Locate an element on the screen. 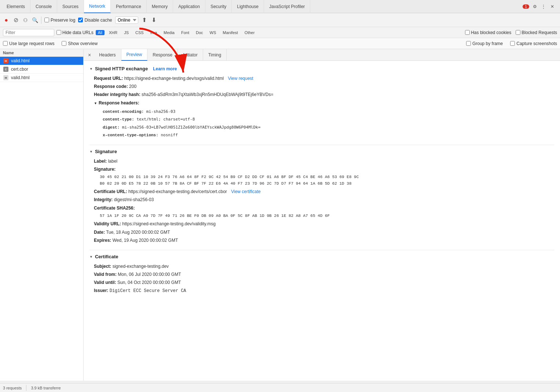  date-row: Date: Tue, 18 Aug 2020 00:00:02 GMT is located at coordinates (322, 232).